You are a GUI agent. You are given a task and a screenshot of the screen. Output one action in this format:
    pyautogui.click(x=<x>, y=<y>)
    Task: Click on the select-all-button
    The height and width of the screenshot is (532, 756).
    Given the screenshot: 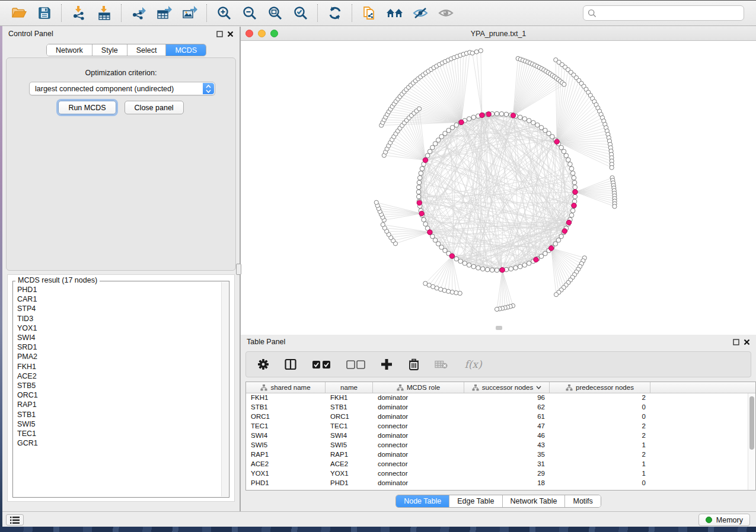 What is the action you would take?
    pyautogui.click(x=321, y=364)
    